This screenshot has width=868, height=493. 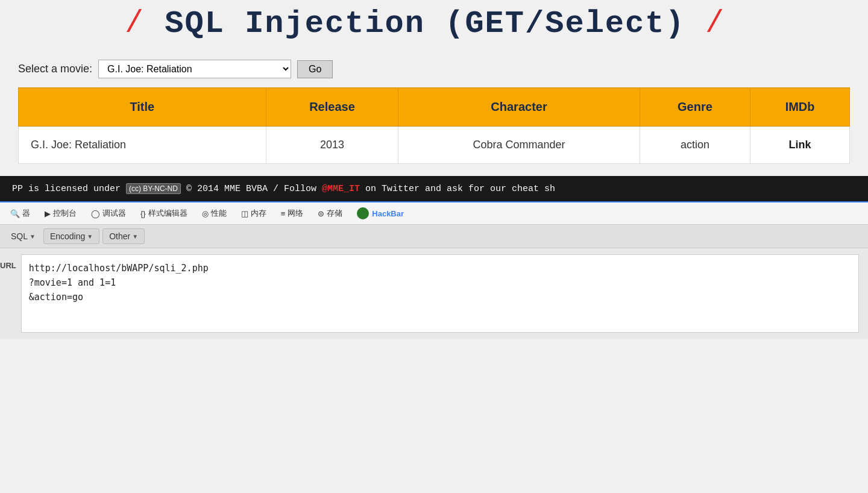 What do you see at coordinates (135, 236) in the screenshot?
I see `other-dropdown-arrow: ▼` at bounding box center [135, 236].